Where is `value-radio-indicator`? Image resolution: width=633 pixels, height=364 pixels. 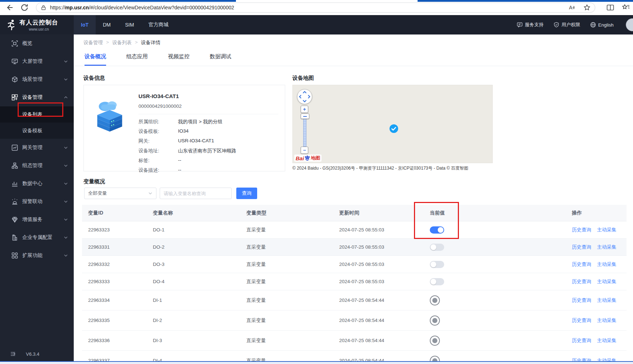 value-radio-indicator is located at coordinates (435, 359).